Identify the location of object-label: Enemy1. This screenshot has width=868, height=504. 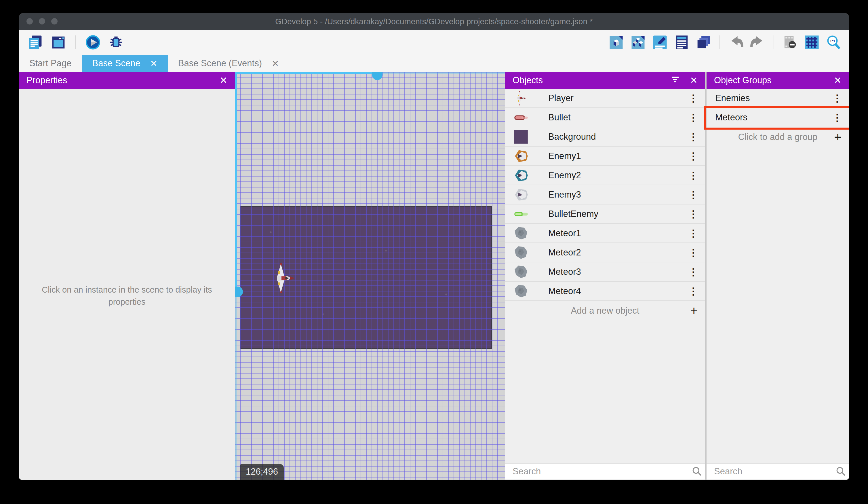
(565, 156).